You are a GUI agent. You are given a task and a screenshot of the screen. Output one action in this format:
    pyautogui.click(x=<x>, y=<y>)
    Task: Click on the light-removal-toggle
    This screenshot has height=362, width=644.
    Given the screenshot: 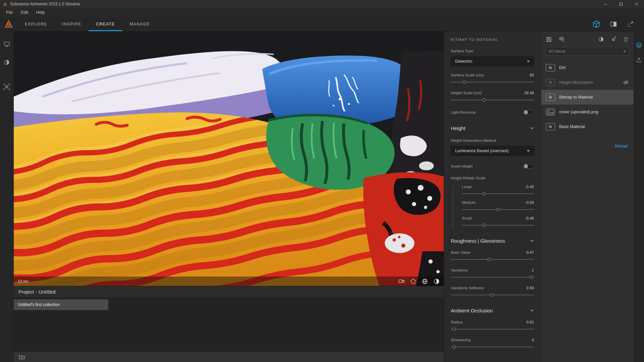 What is the action you would take?
    pyautogui.click(x=529, y=112)
    